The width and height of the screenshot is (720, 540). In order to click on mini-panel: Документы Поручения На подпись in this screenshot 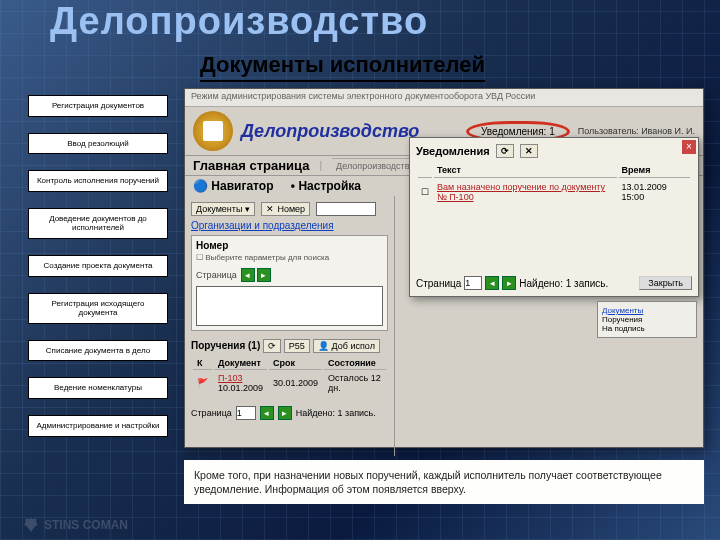, I will do `click(647, 320)`.